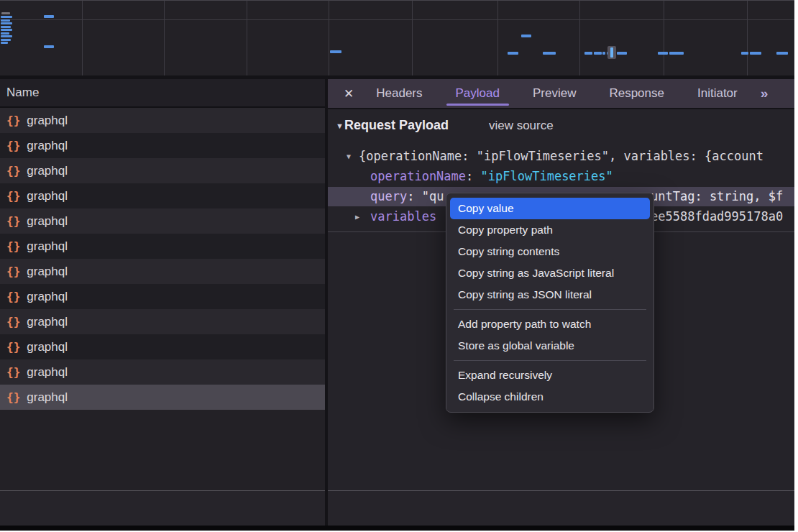 This screenshot has width=798, height=532. What do you see at coordinates (477, 93) in the screenshot?
I see `tab-payload: Payload` at bounding box center [477, 93].